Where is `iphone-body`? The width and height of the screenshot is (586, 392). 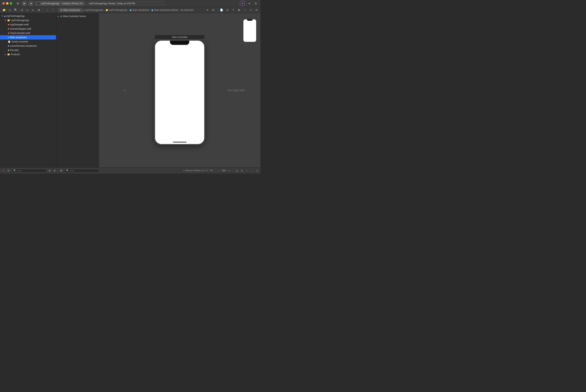 iphone-body is located at coordinates (180, 92).